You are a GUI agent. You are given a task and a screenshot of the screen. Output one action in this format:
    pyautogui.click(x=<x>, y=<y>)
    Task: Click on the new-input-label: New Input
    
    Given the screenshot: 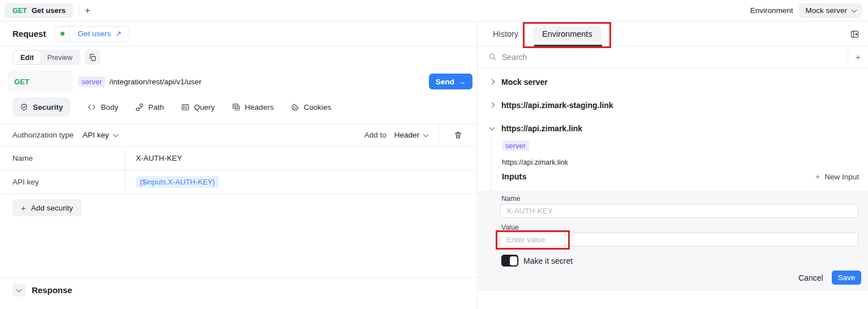 What is the action you would take?
    pyautogui.click(x=842, y=177)
    